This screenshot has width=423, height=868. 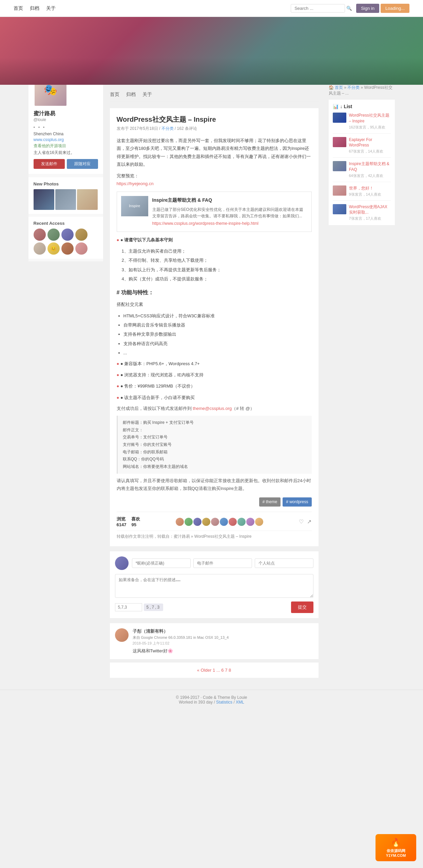 I want to click on tags-row: # theme # wordpress, so click(x=214, y=502).